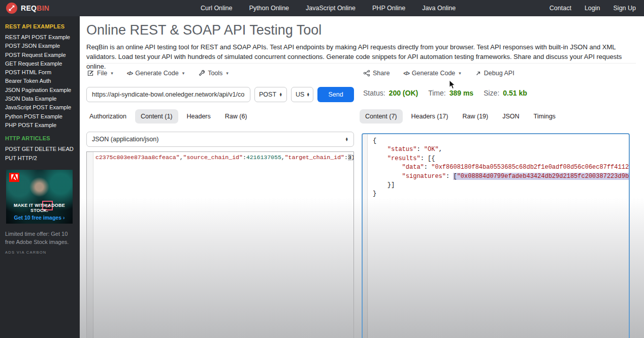 Image resolution: width=644 pixels, height=338 pixels. I want to click on selected-text: ["0x08884d0799efadeb43424db29d2185fc2003…, so click(541, 176).